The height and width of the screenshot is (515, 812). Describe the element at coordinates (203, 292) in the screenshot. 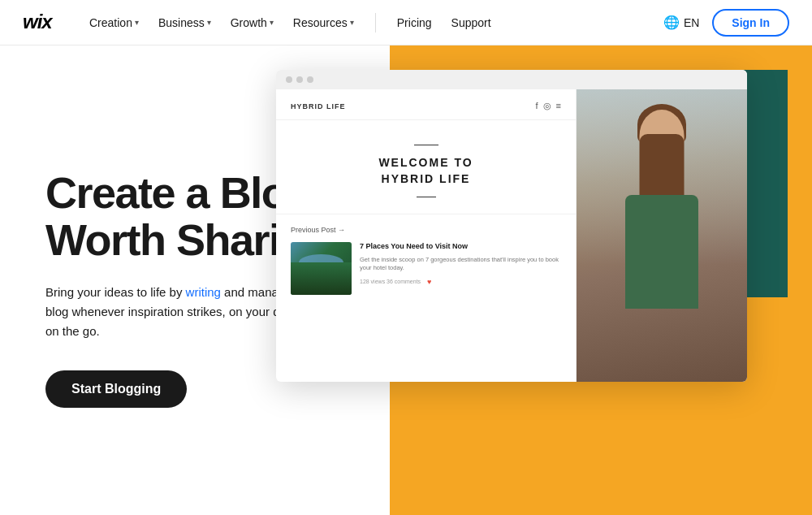

I see `highlight-text: writing` at that location.